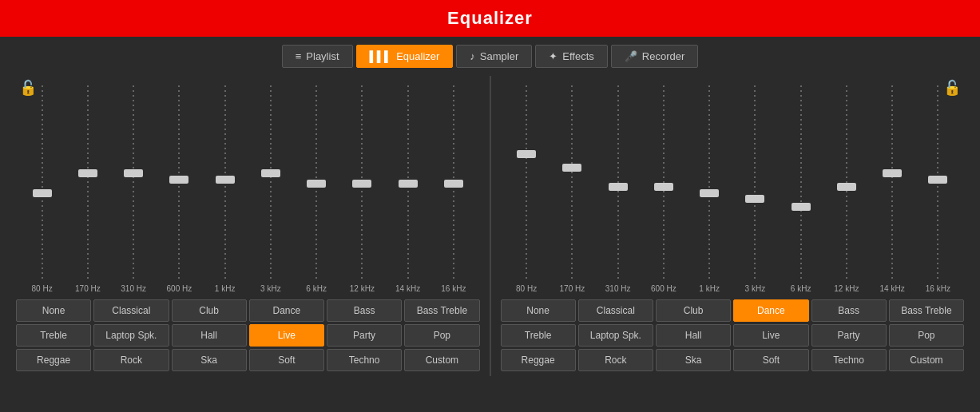  What do you see at coordinates (663, 56) in the screenshot?
I see `tab-recorder-label: Recorder` at bounding box center [663, 56].